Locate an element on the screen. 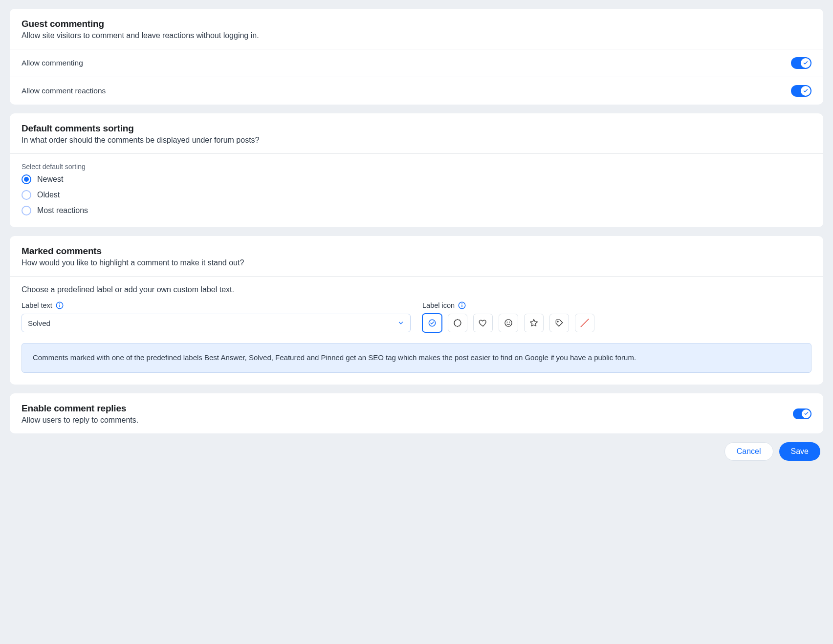 Image resolution: width=833 pixels, height=644 pixels. chevron-down-icon is located at coordinates (401, 323).